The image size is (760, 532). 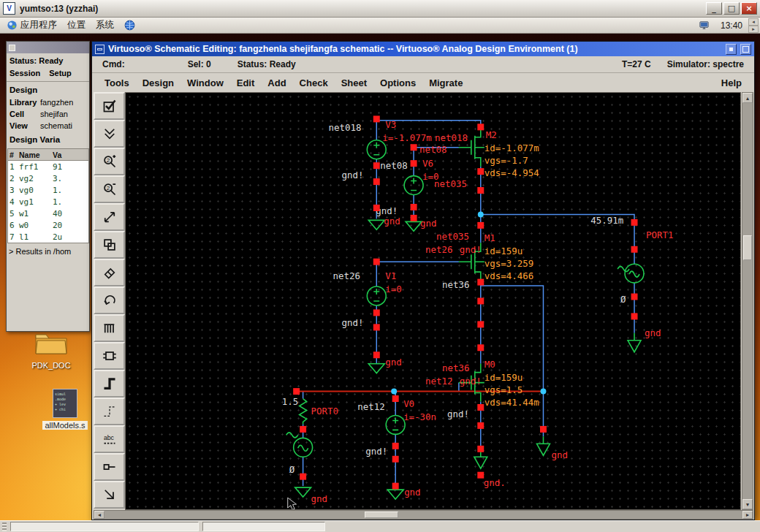 What do you see at coordinates (406, 137) in the screenshot?
I see `schematic-label: i=-1.077m` at bounding box center [406, 137].